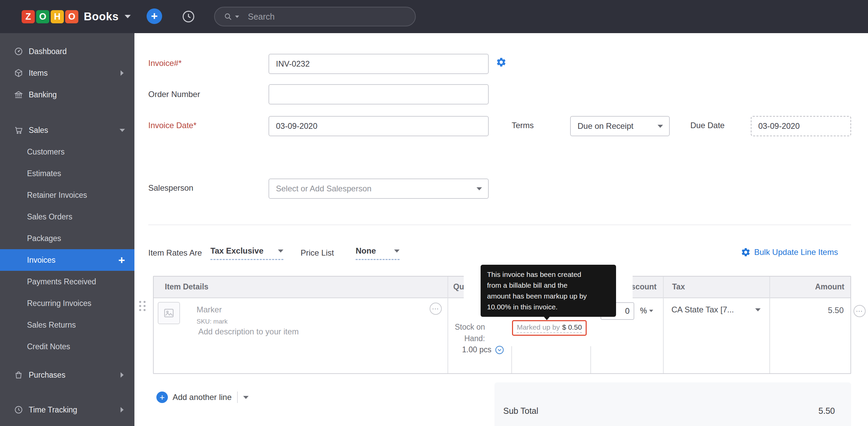 The height and width of the screenshot is (426, 868). What do you see at coordinates (746, 252) in the screenshot?
I see `gear-icon` at bounding box center [746, 252].